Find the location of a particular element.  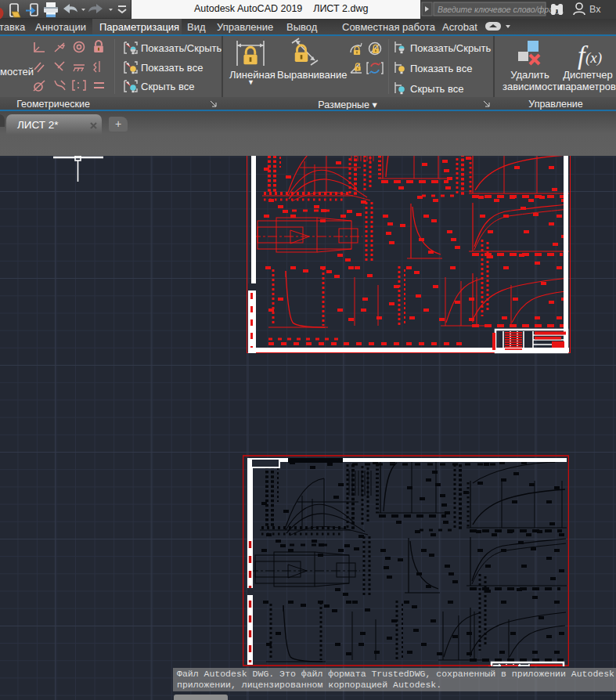

svg-text: (x) is located at coordinates (593, 58).